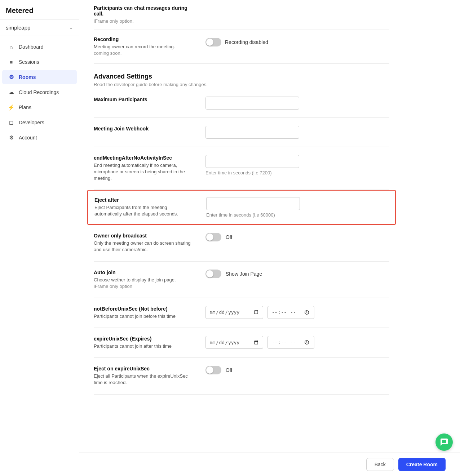 This screenshot has height=476, width=460. Describe the element at coordinates (444, 442) in the screenshot. I see `chat-icon` at that location.